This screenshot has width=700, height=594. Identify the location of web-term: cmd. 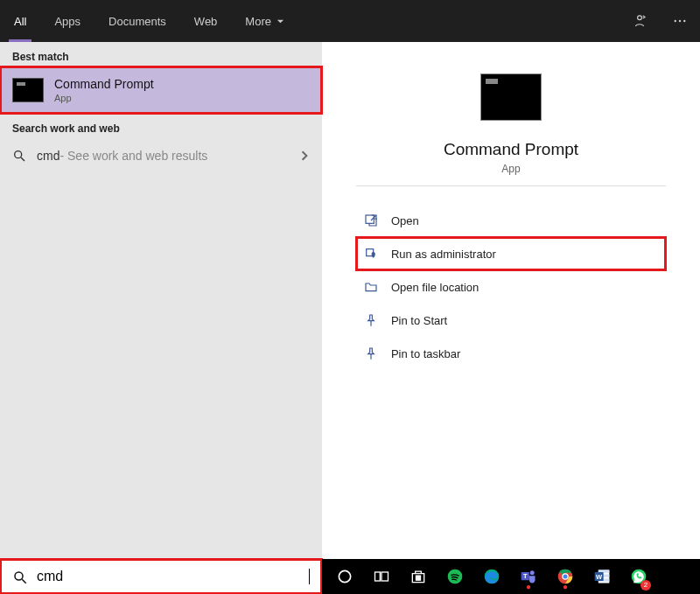
(48, 156).